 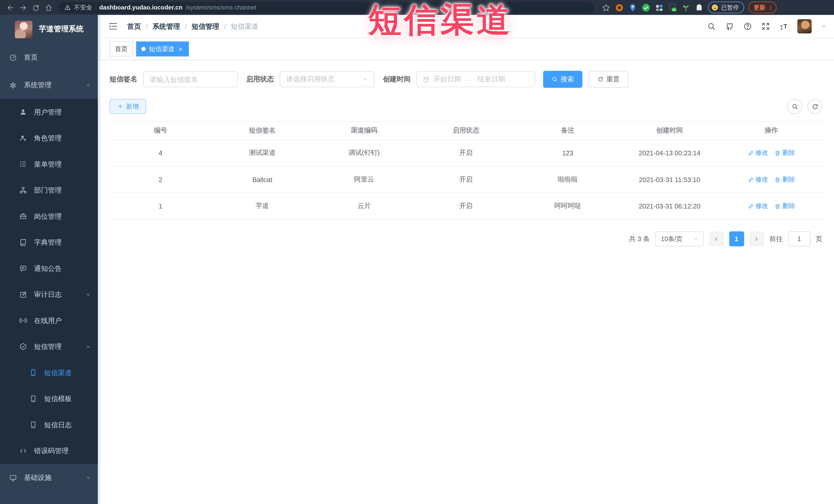 What do you see at coordinates (748, 26) in the screenshot?
I see `help-icon` at bounding box center [748, 26].